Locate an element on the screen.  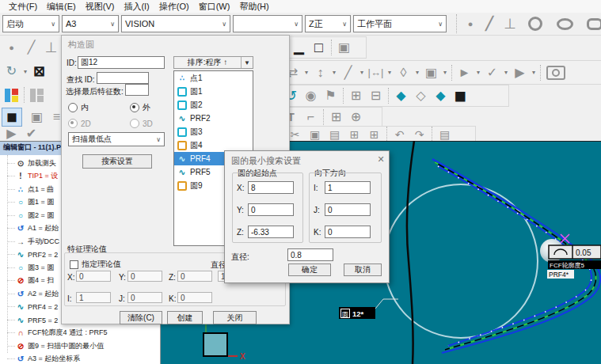
tree-item: ↺A2 = 起始 is located at coordinates (29, 294).